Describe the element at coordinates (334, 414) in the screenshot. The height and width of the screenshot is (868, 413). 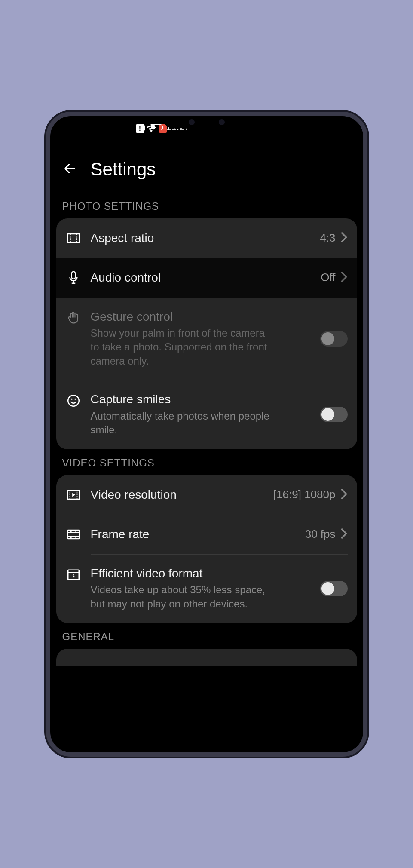
I see `capture-smiles-toggle` at that location.